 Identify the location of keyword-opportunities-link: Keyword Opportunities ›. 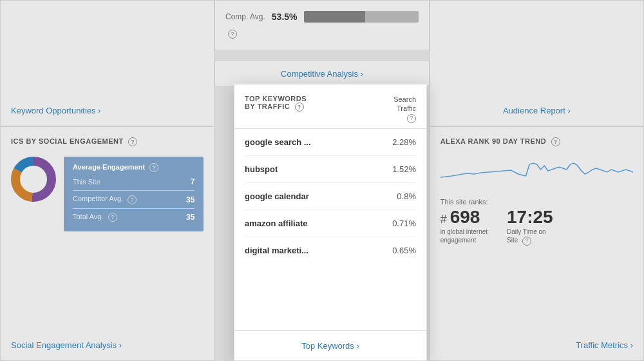
(107, 107).